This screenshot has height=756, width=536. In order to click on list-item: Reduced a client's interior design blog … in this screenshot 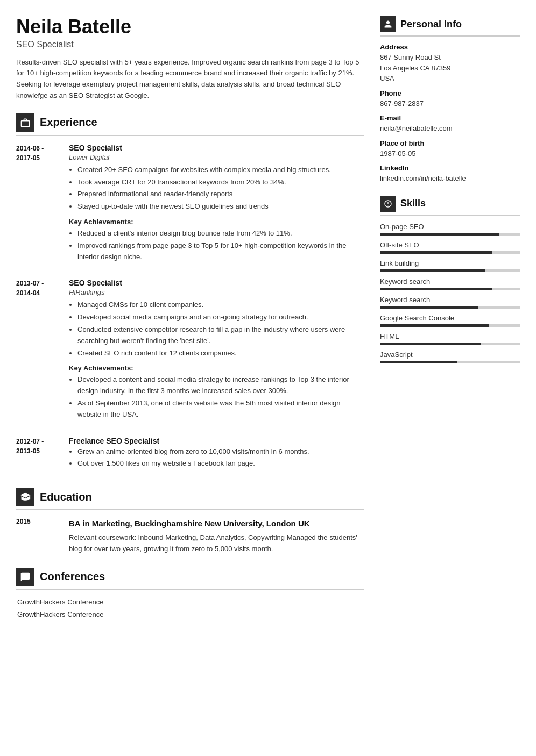, I will do `click(221, 233)`.